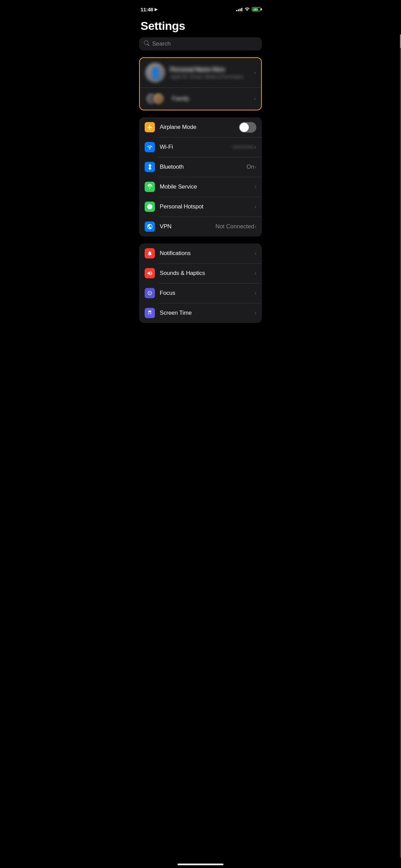 This screenshot has height=868, width=401. What do you see at coordinates (256, 167) in the screenshot?
I see `bluetooth-chevron-icon: ›` at bounding box center [256, 167].